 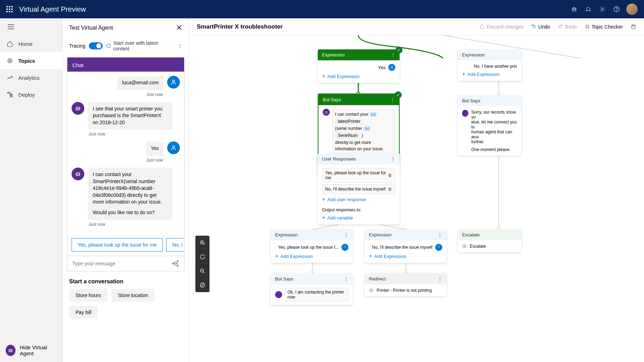 I want to click on discard-button: Discard changes, so click(x=502, y=27).